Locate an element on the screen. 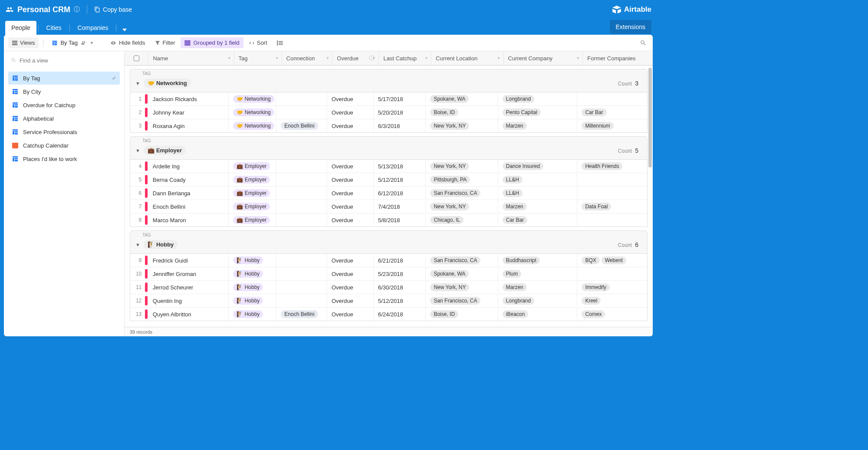 This screenshot has height=450, width=868. cell-last-catchup: 6/30/2018 is located at coordinates (400, 287).